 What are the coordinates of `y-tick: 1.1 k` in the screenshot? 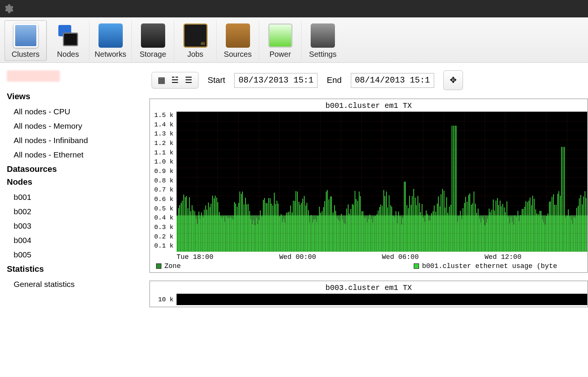 It's located at (164, 153).